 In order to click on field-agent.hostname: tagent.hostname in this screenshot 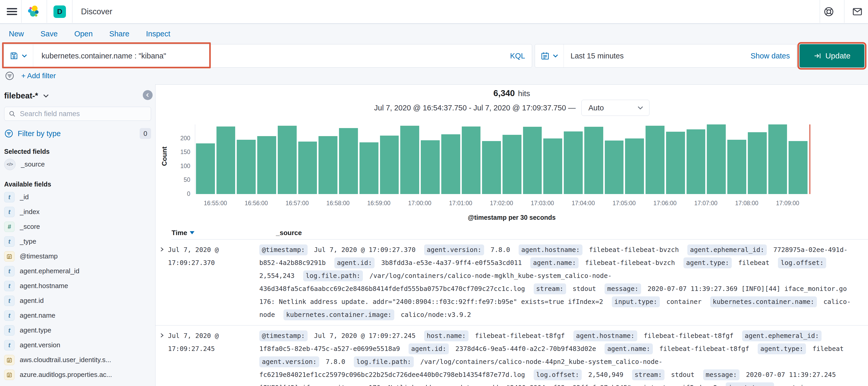, I will do `click(78, 286)`.